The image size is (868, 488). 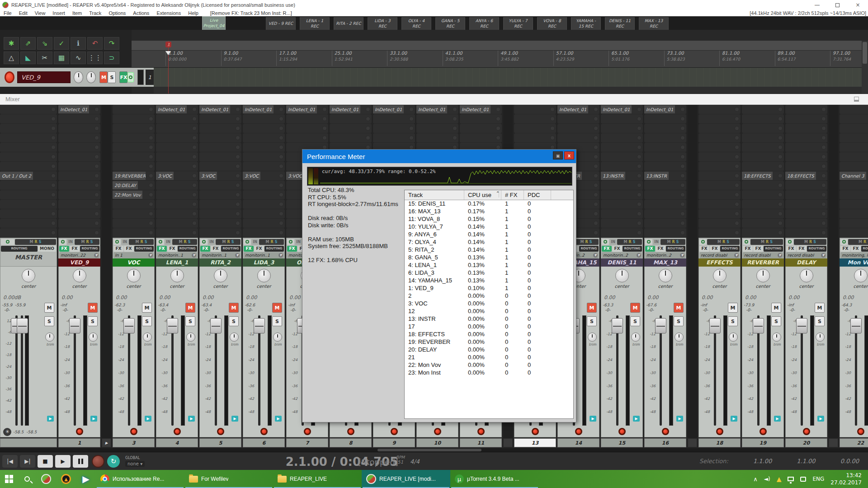 What do you see at coordinates (28, 58) in the screenshot?
I see `envelope-button: ◣` at bounding box center [28, 58].